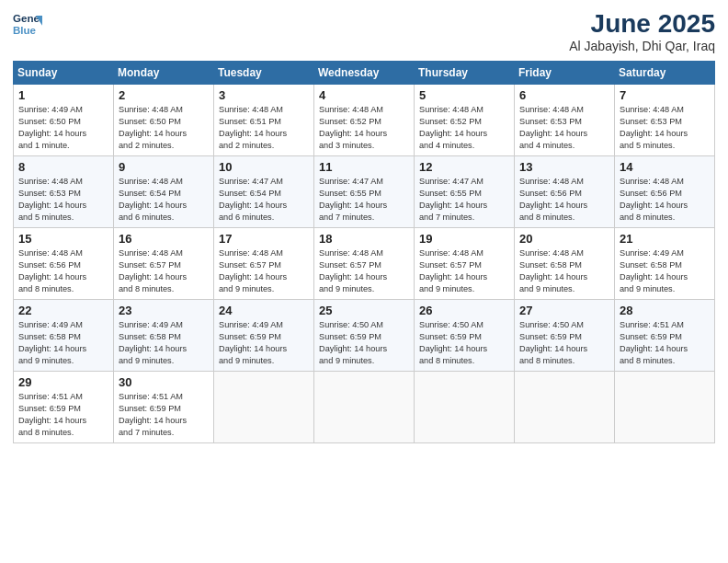  Describe the element at coordinates (164, 383) in the screenshot. I see `day-number: 30` at that location.